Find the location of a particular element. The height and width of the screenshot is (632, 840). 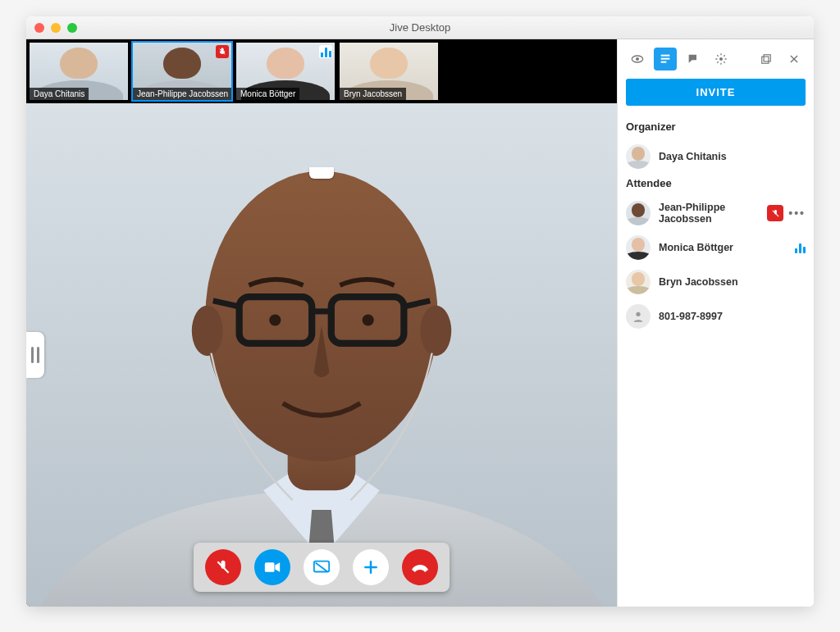

hangup-button is located at coordinates (420, 567).